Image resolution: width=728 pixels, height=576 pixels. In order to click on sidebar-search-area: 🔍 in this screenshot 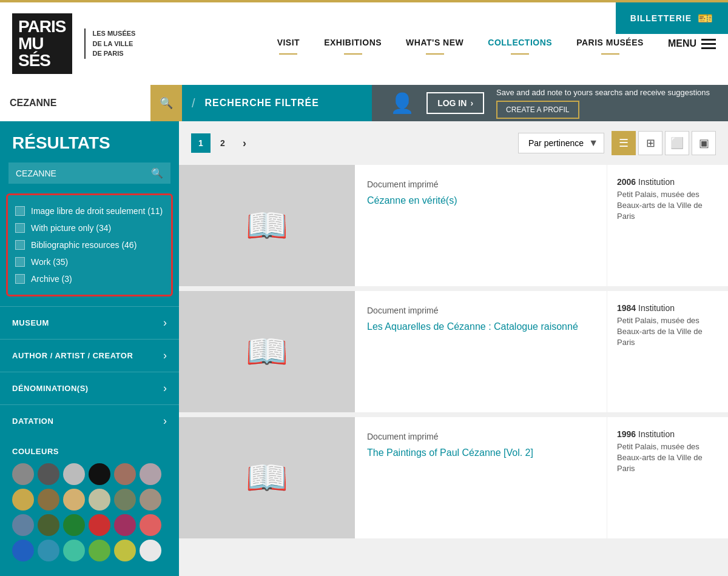, I will do `click(90, 173)`.